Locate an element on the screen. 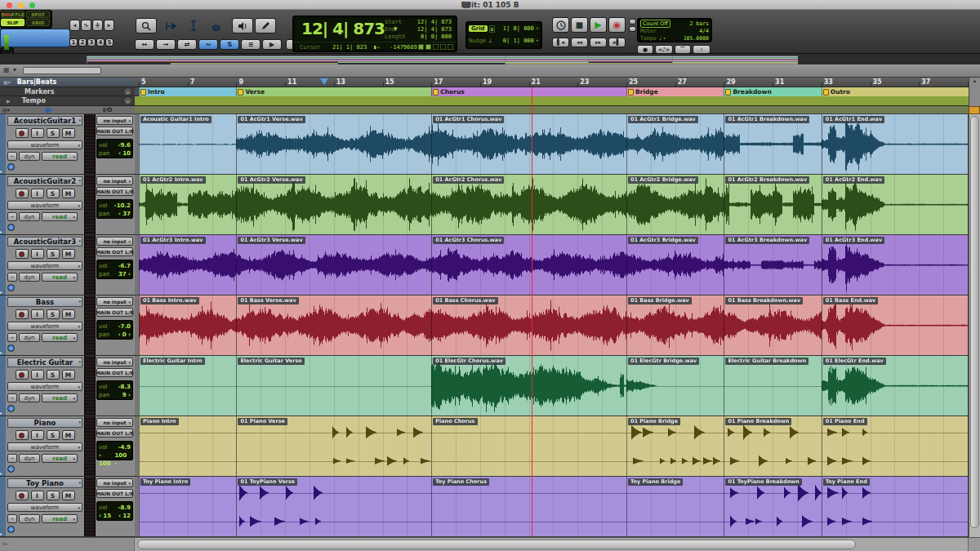  playhead-arrow is located at coordinates (324, 82).